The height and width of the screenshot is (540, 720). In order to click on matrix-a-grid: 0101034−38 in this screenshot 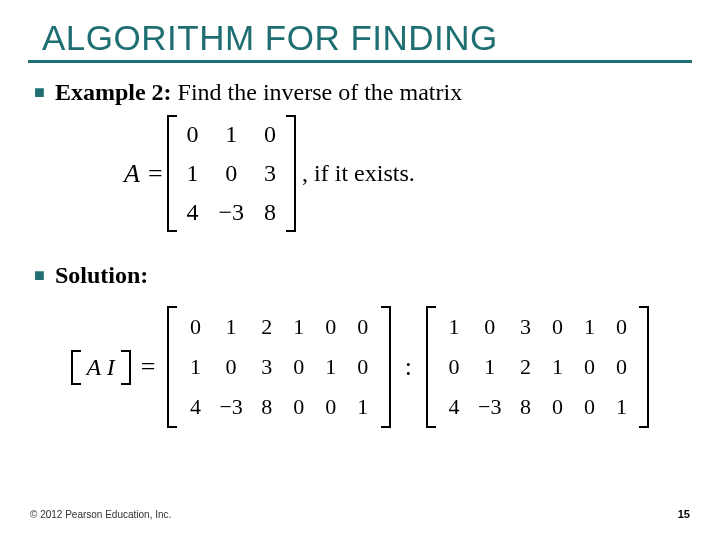, I will do `click(232, 174)`.